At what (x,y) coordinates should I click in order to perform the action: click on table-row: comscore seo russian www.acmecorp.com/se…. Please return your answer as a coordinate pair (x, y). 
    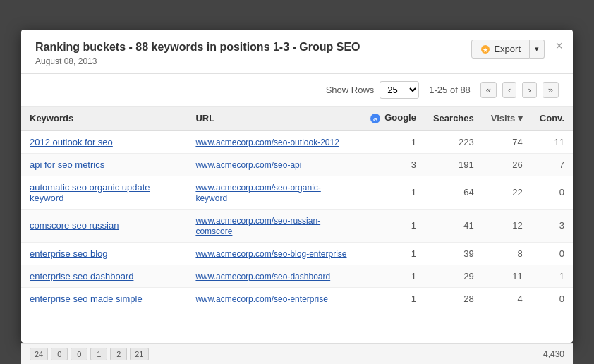
    Looking at the image, I should click on (297, 226).